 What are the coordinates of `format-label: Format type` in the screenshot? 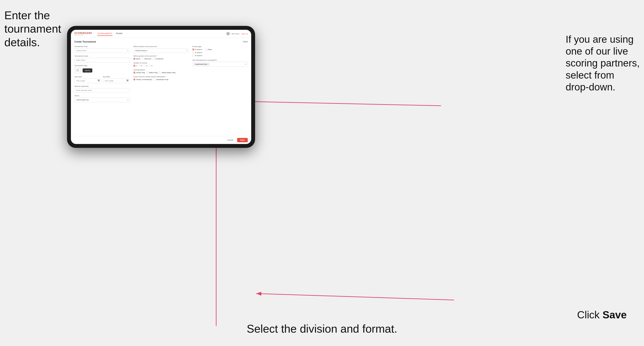 It's located at (220, 46).